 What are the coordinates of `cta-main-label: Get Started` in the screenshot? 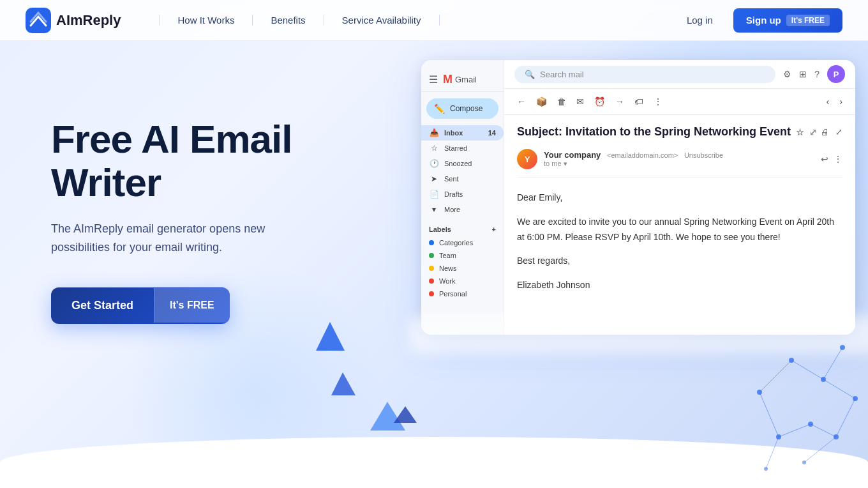 It's located at (102, 305).